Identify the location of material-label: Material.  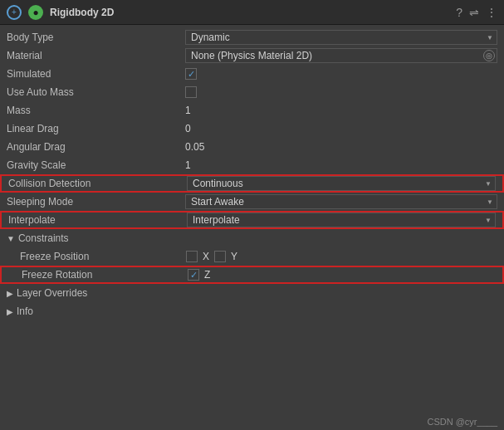
(96, 56).